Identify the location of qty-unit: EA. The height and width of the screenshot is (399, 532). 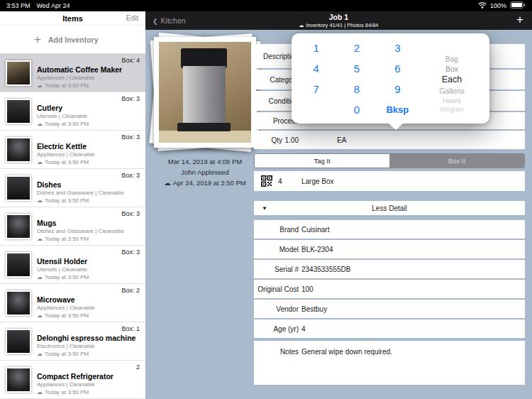
(342, 141).